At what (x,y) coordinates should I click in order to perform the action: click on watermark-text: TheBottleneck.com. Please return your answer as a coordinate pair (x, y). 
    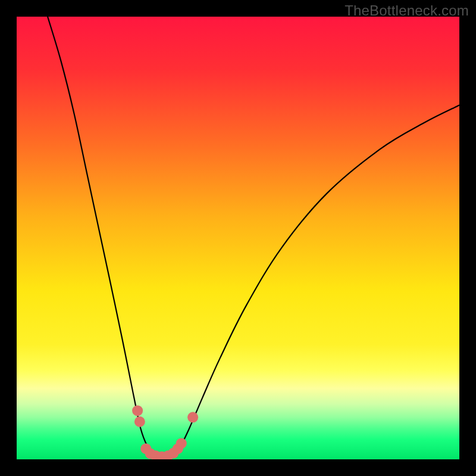
    Looking at the image, I should click on (407, 11).